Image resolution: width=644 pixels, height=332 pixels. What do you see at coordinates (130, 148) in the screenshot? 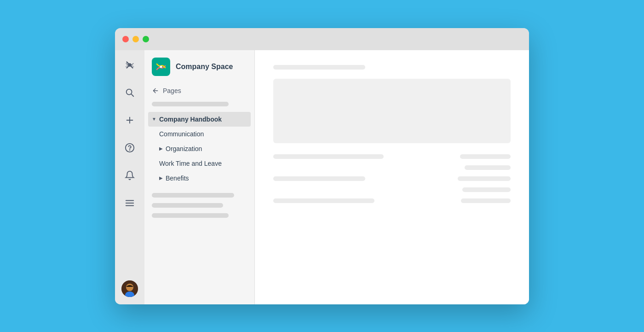
I see `help-icon` at bounding box center [130, 148].